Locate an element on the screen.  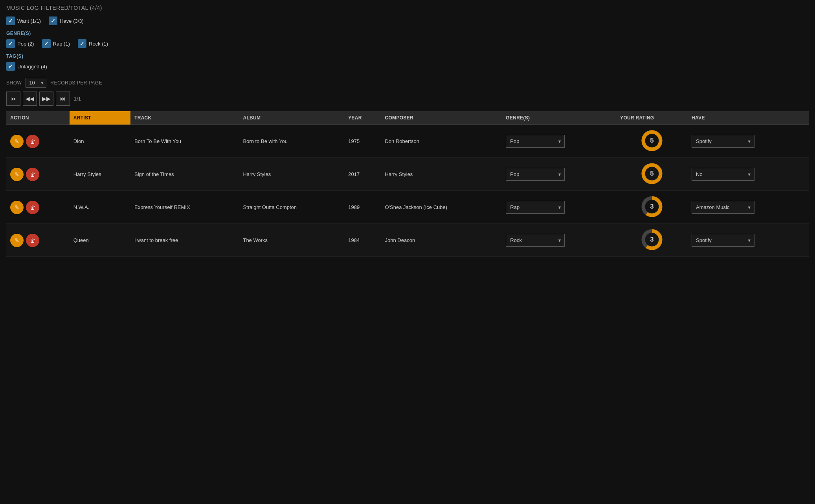
want-filter: ✓ Want (1/1) is located at coordinates (24, 21).